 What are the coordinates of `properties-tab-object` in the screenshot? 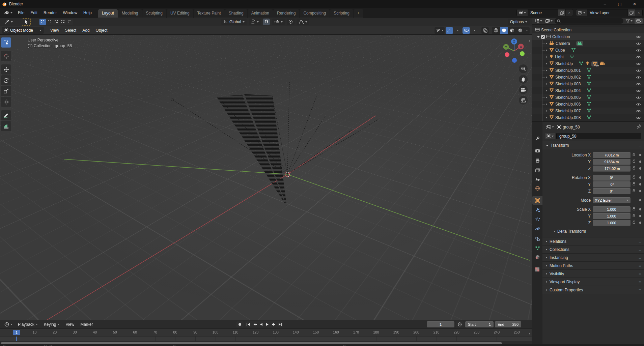 It's located at (537, 200).